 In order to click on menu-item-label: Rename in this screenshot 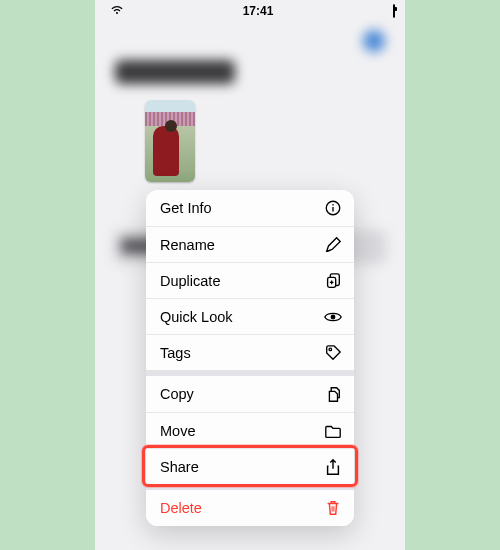, I will do `click(188, 245)`.